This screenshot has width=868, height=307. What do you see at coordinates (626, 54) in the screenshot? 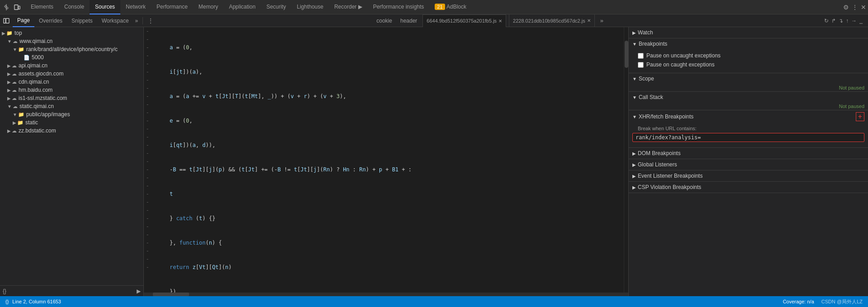
I see `scrollbar-thumb` at bounding box center [626, 54].